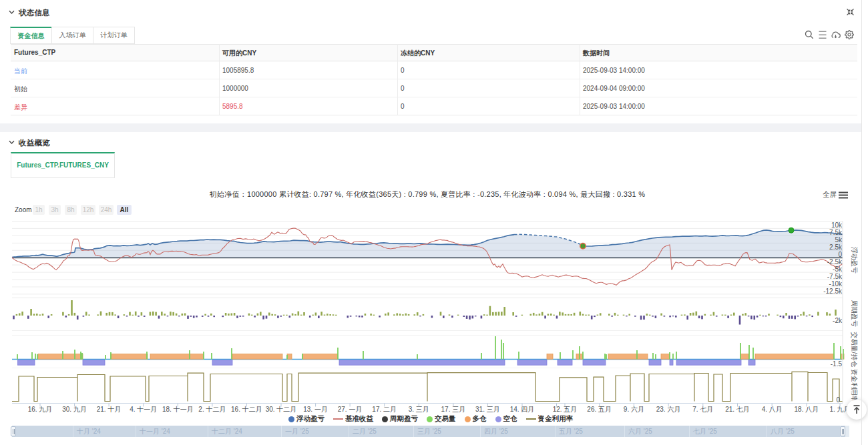 The width and height of the screenshot is (868, 445). Describe the element at coordinates (855, 350) in the screenshot. I see `svg-text: 交易量/持仓` at that location.